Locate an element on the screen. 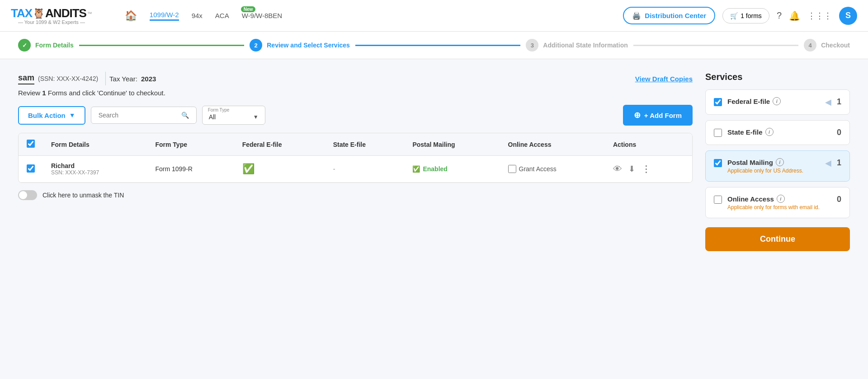 This screenshot has width=868, height=379. federal-efile-count: 1 is located at coordinates (839, 102).